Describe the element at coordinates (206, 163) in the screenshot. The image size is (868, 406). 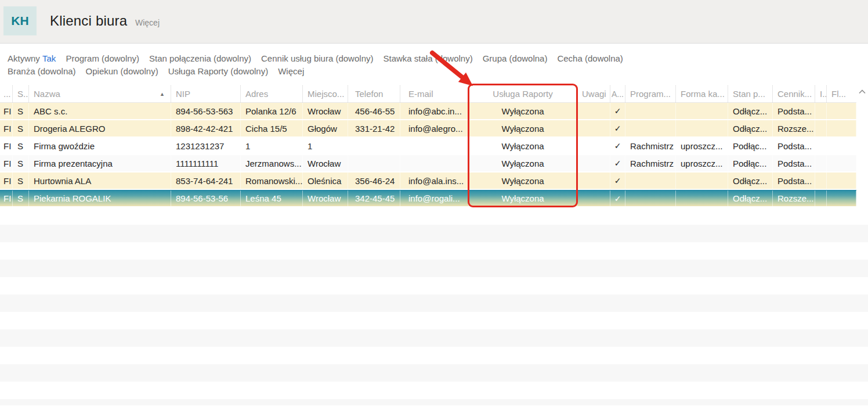
I see `table-cell-nip: 1111111111` at that location.